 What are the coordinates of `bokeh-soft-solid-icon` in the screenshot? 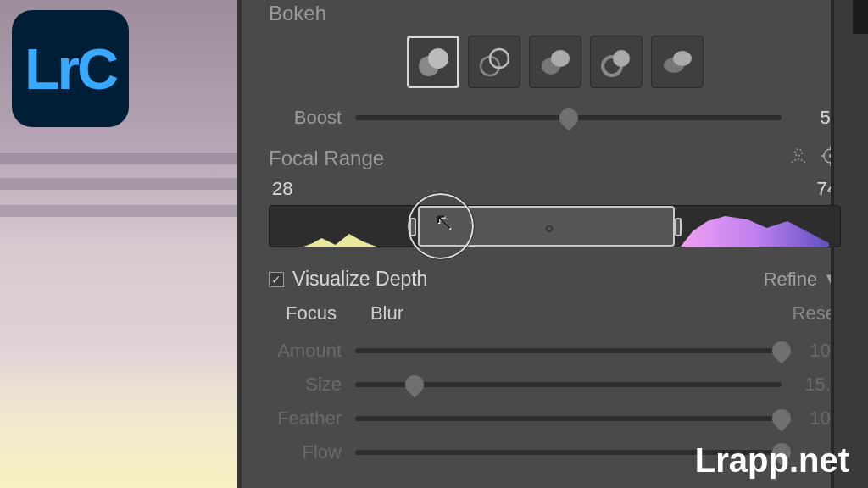 It's located at (677, 62).